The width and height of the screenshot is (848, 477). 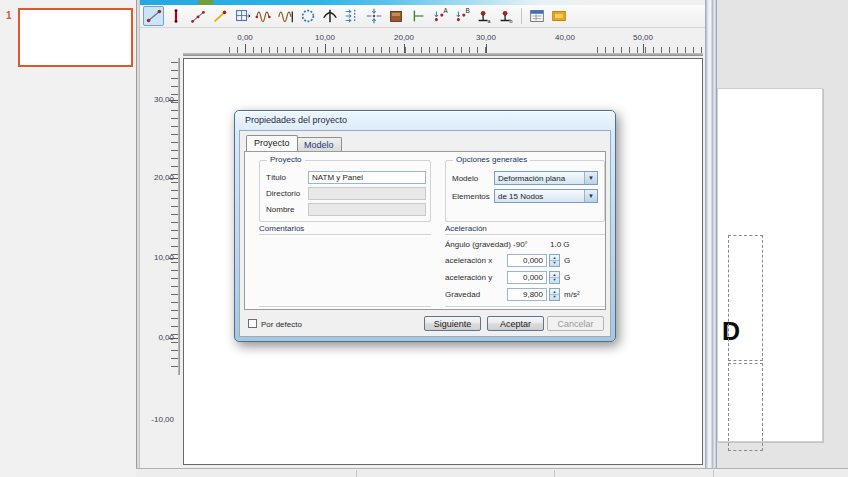 I want to click on point-load-b-icon: B, so click(x=462, y=16).